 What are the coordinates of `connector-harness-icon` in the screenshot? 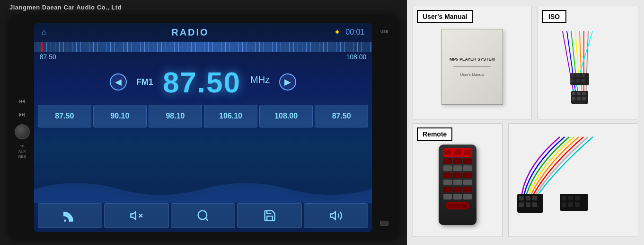 It's located at (555, 175).